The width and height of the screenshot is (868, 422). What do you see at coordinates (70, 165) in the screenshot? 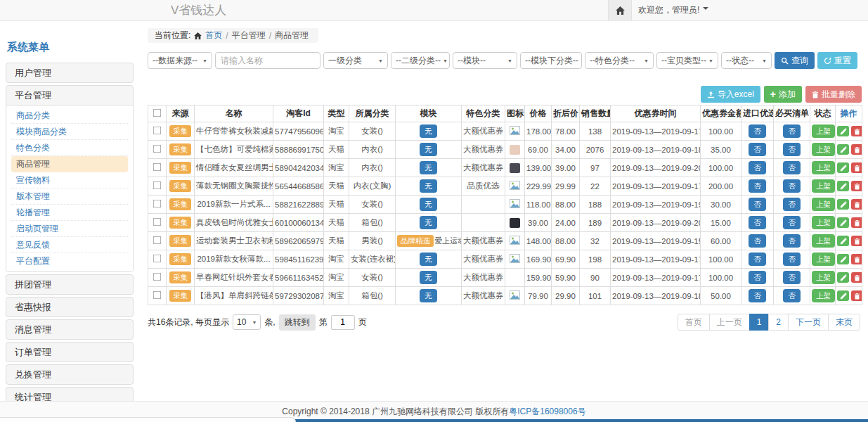
I see `sidebar-item: 商品管理` at bounding box center [70, 165].